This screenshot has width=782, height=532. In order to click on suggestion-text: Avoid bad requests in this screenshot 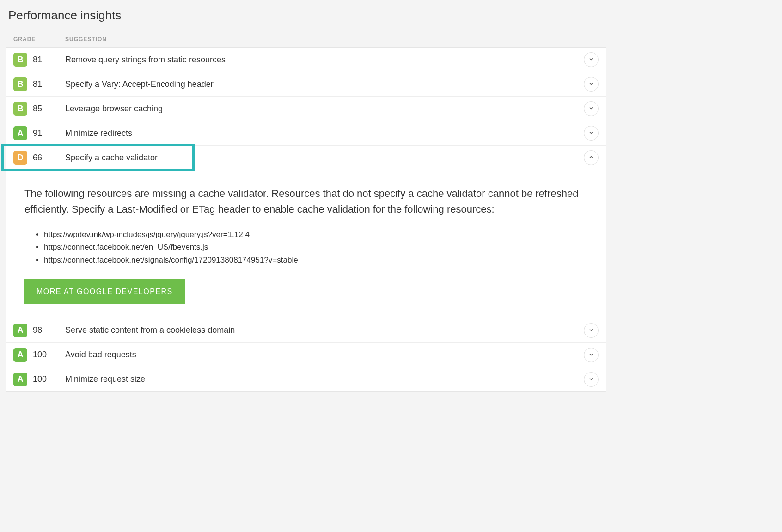, I will do `click(324, 355)`.